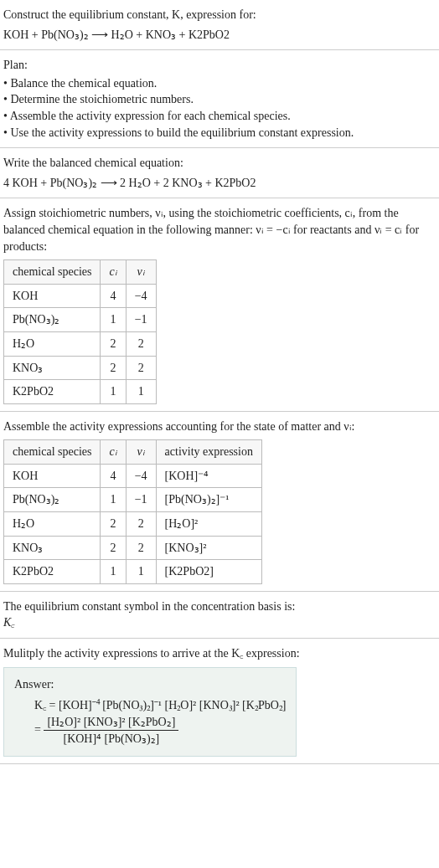 The image size is (439, 868). What do you see at coordinates (220, 108) in the screenshot?
I see `plan-list: • Balance the chemical equation. • Deter…` at bounding box center [220, 108].